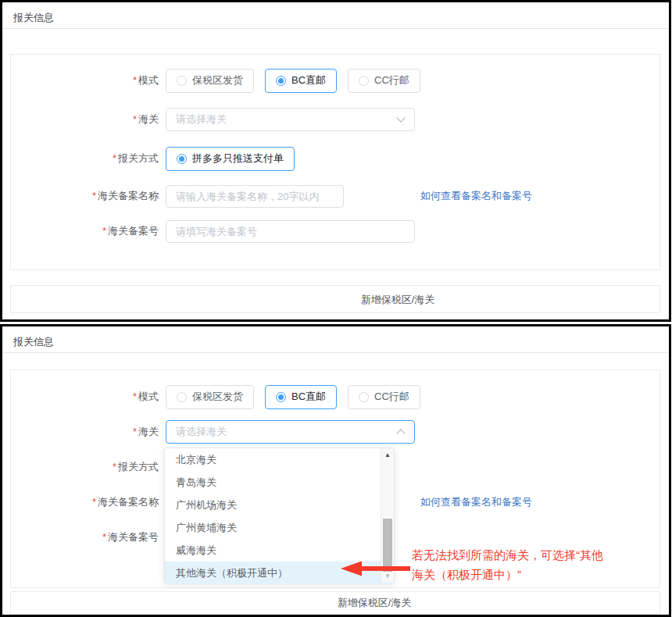 This screenshot has width=672, height=617. Describe the element at coordinates (280, 505) in the screenshot. I see `dropdown-option-guangzhou-airport: 广州机场海关` at that location.